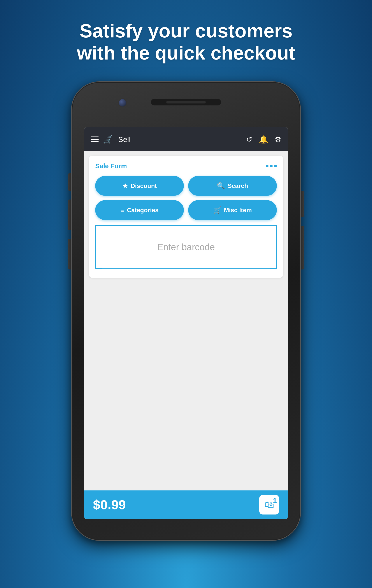  Describe the element at coordinates (95, 139) in the screenshot. I see `hamburger-menu-button` at that location.